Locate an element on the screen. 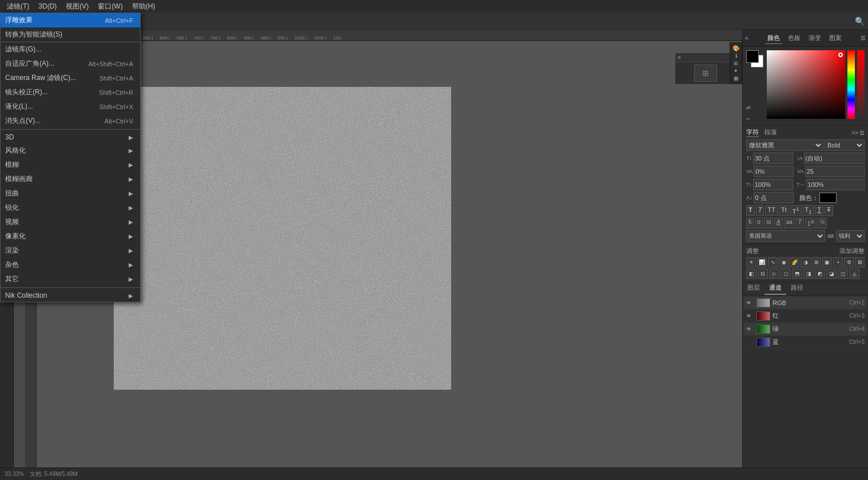  text-btn-st: st is located at coordinates (769, 223).